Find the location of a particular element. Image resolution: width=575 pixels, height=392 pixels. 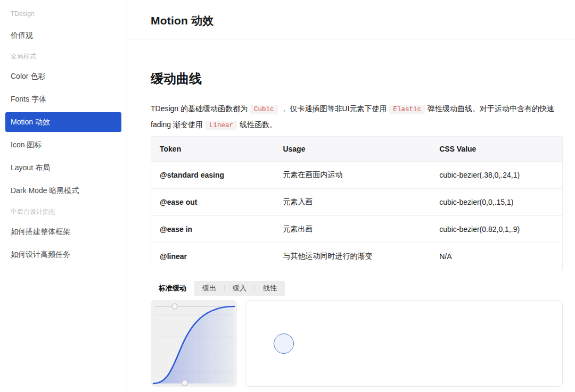

intro-paragraph: TDesign 的基础缓动函数都为Cubic， 仅卡通插图等非UI元素下使用El… is located at coordinates (357, 117).